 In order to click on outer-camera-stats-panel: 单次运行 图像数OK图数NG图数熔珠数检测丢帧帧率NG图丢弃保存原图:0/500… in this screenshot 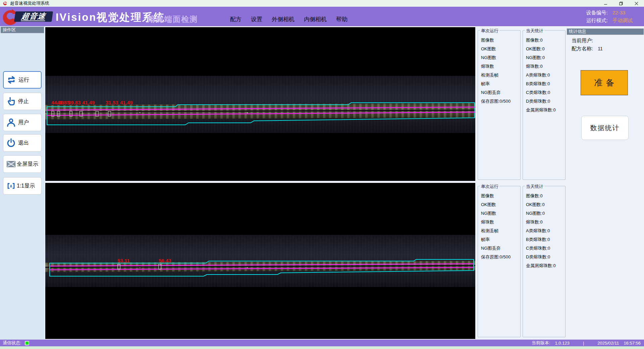, I will do `click(522, 104)`.